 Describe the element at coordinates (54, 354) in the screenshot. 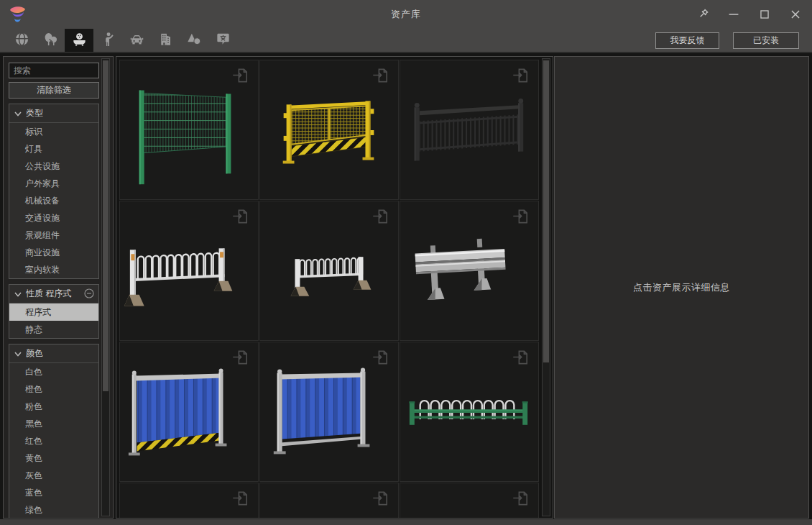

I see `filter-group-header: 颜色` at that location.